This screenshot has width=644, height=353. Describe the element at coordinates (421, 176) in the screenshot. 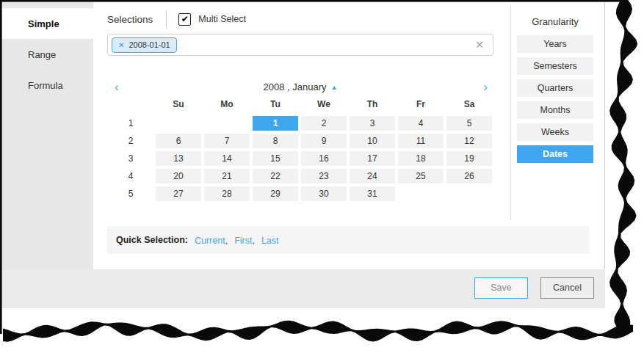

I see `calendar-day: 25` at that location.